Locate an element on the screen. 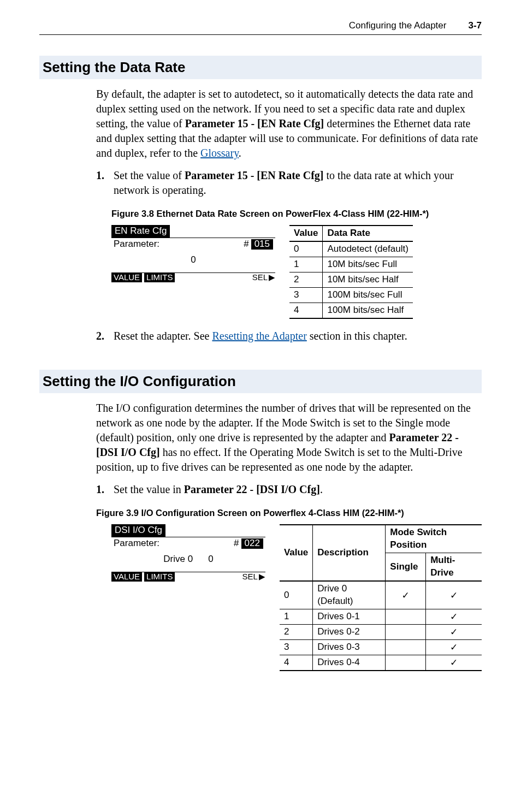  cell-single: ✓ is located at coordinates (406, 595).